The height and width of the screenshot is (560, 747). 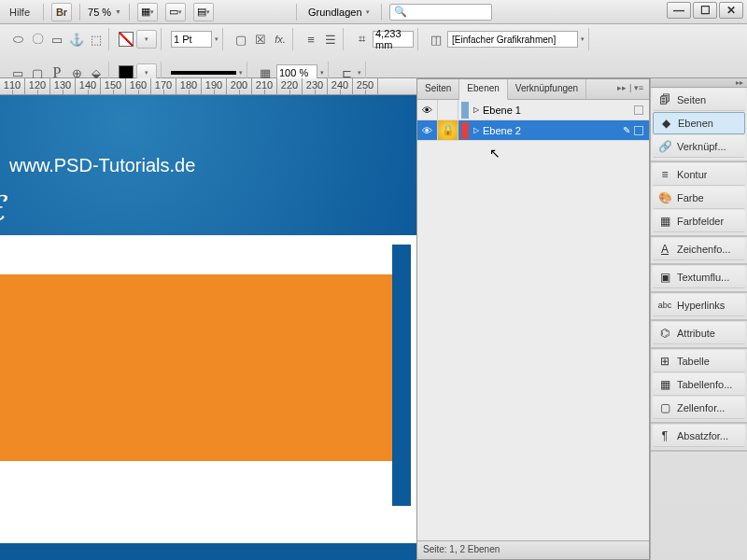 What do you see at coordinates (393, 39) in the screenshot?
I see `dimension-input: 4,233 mm` at bounding box center [393, 39].